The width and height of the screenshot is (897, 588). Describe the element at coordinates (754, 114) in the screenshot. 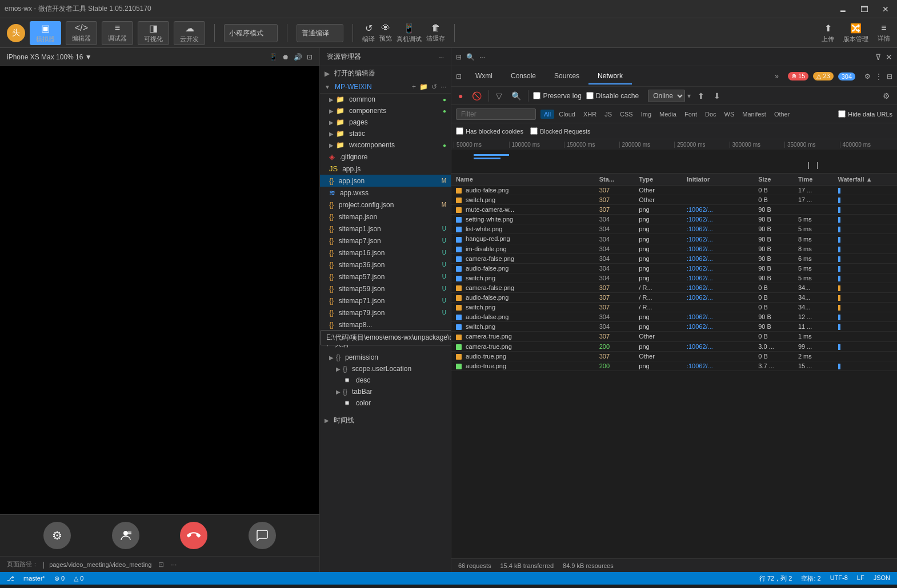

I see `filter-manifest-button: Manifest` at that location.